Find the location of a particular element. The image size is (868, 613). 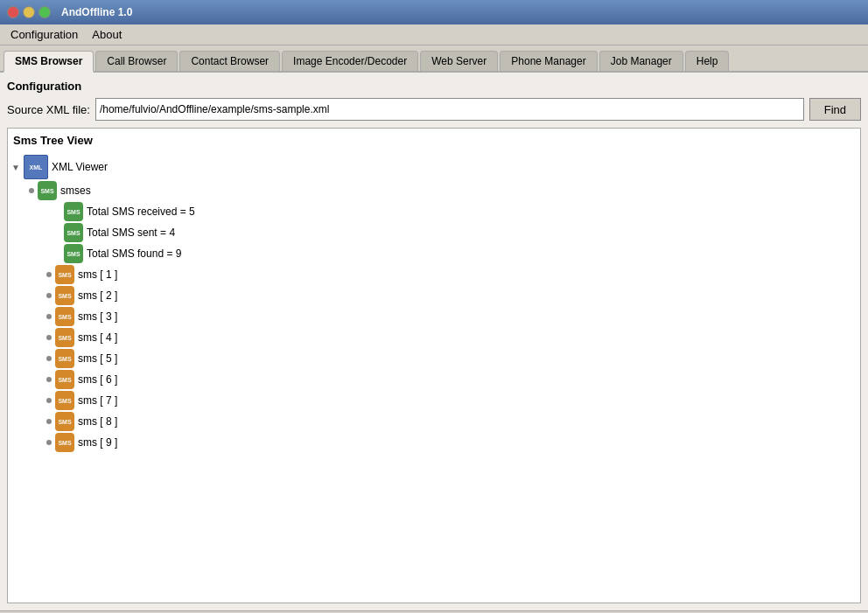

config-section-title: Configuration is located at coordinates (434, 86).